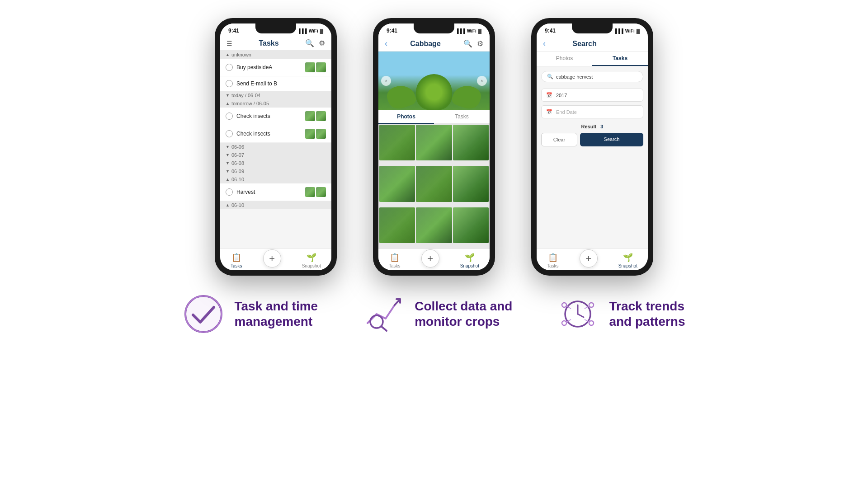  I want to click on phone-cabbage-screen: 9:41 ▐▐▐ WiFi ▓ ‹ Cabbage 🔍 ⚙, so click(434, 147).